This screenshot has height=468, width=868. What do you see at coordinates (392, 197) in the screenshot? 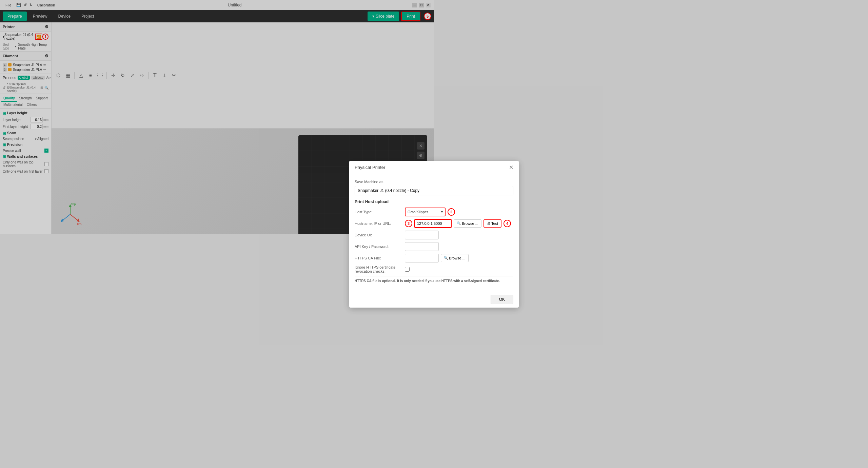
I see `physical-printer-dialog: Physical Printer ✕ Save Machine as Print…` at bounding box center [392, 197].